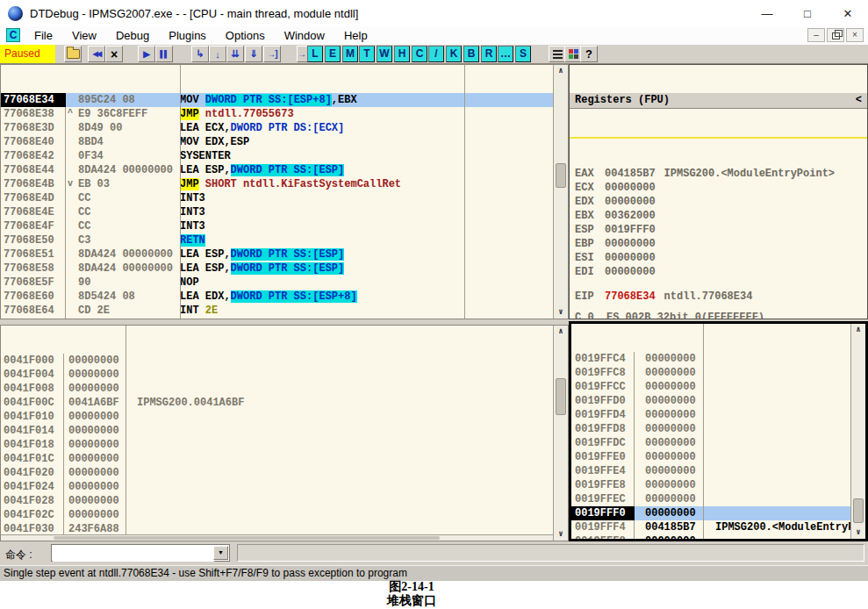  Describe the element at coordinates (284, 114) in the screenshot. I see `disasm-row: 77068E38^E9 36C8FEFFJMP ntdll.77055673` at that location.